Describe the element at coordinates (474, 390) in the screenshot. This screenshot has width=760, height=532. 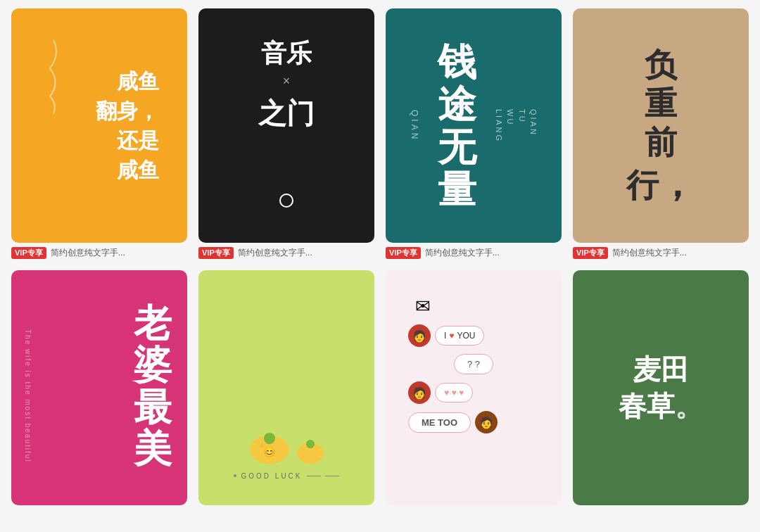
I see `card-wrapper-7: ✉ 🧑 I ♥ YOU ? ? 🧑 ♥·♥·♥ ME TOO` at that location.